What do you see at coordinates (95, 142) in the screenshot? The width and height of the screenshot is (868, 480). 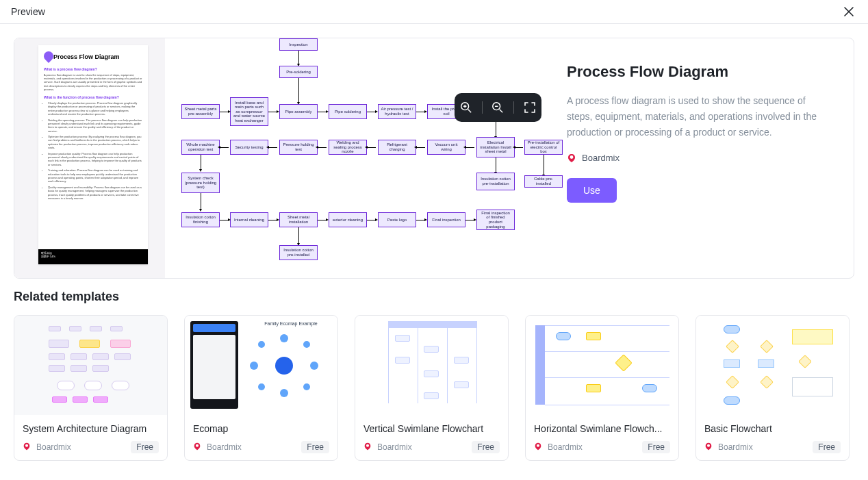 I see `doc-bullet: Optimize the production process: By anal…` at bounding box center [95, 142].